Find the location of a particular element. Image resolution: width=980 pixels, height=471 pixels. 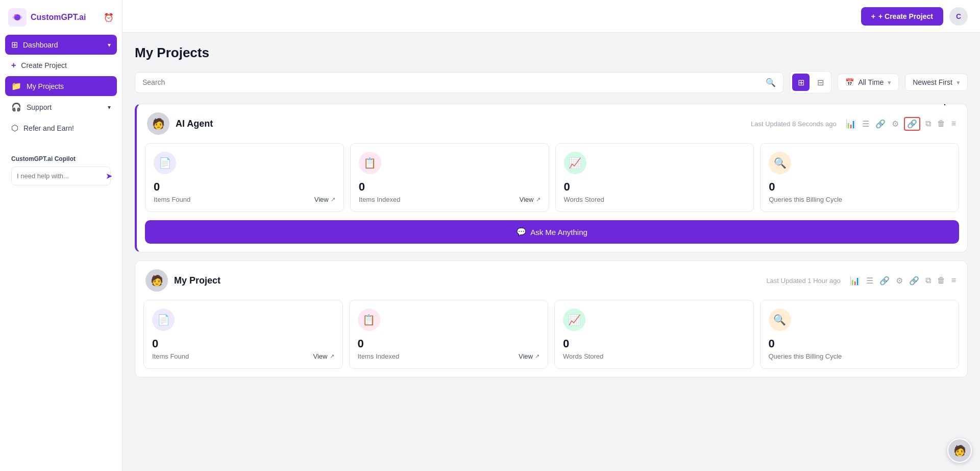

items-indexed-label-1: Items Indexed is located at coordinates (380, 199).